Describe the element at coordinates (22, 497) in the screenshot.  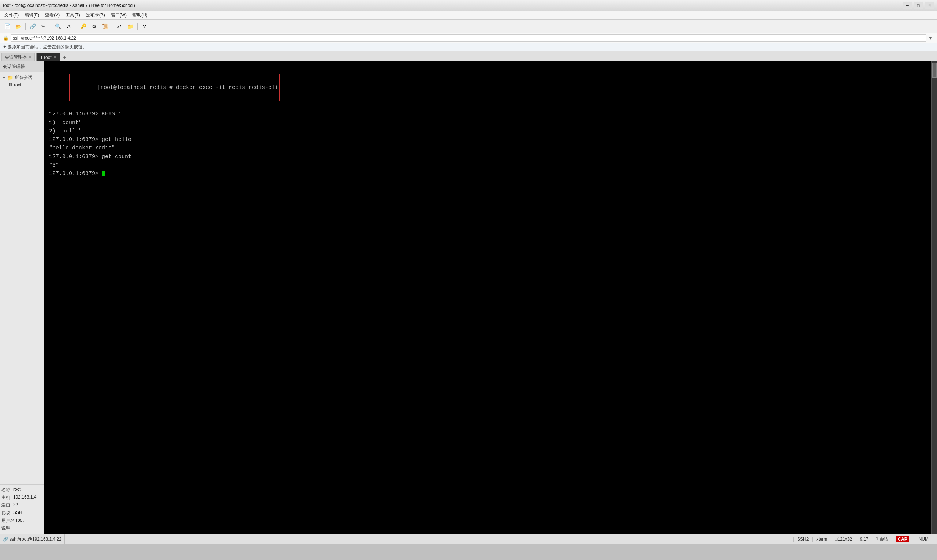
I see `info-row-host: 主机 192.168.1.4` at that location.